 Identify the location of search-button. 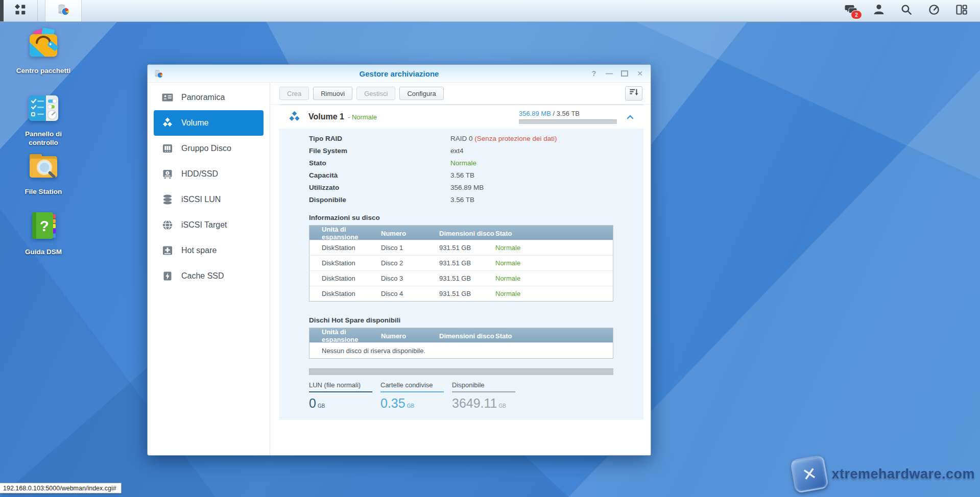
(906, 11).